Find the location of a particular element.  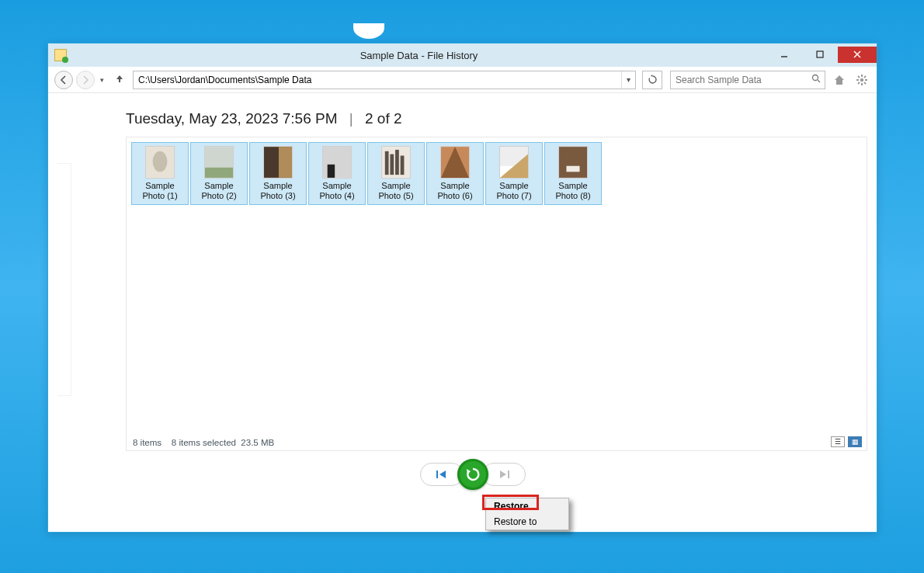

list-item: SamplePhoto (8) is located at coordinates (573, 174).